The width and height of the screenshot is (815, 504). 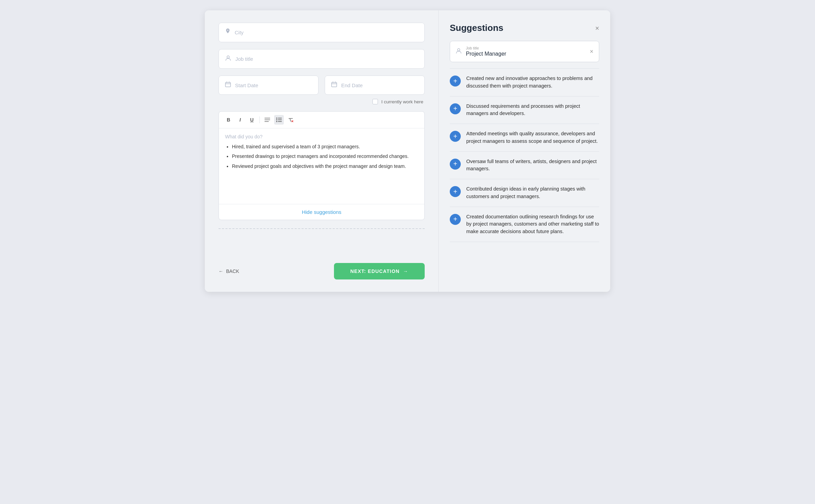 I want to click on bullet-2: Presented drawings to project managers a…, so click(x=325, y=156).